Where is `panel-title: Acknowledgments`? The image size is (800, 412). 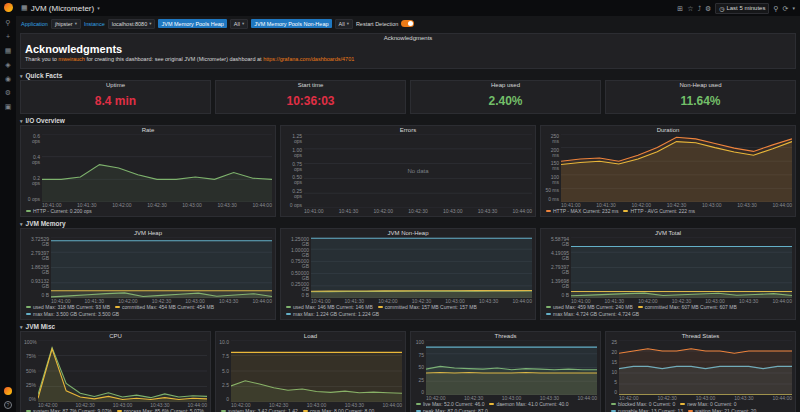
panel-title: Acknowledgments is located at coordinates (408, 38).